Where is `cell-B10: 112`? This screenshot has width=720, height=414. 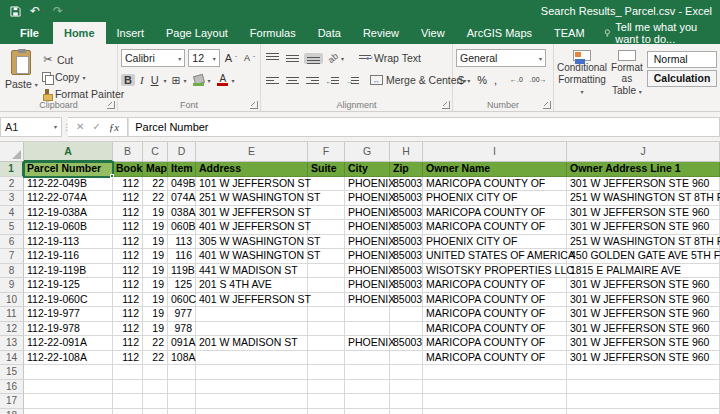
cell-B10: 112 is located at coordinates (128, 300).